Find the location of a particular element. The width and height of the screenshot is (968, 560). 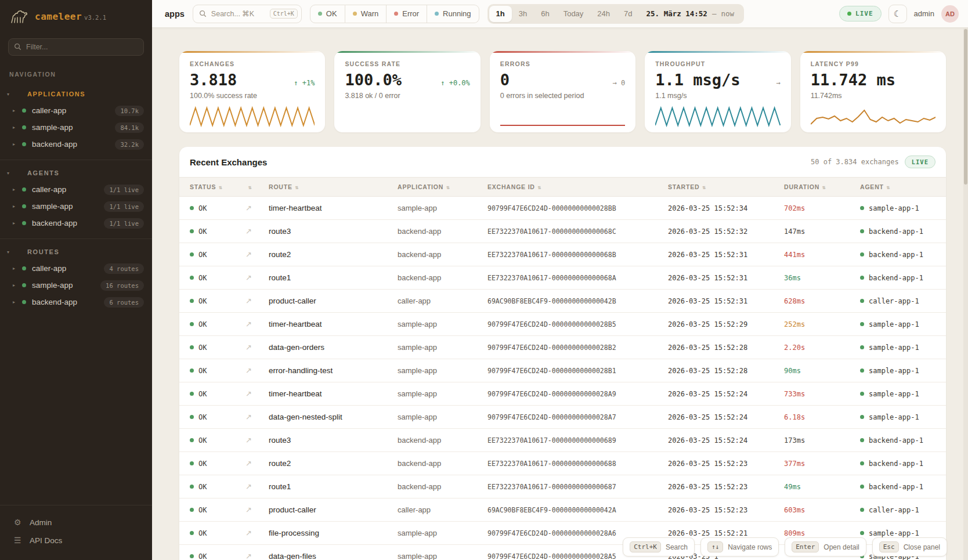

sidebar-section-header: ▾ AGENTS is located at coordinates (76, 174).